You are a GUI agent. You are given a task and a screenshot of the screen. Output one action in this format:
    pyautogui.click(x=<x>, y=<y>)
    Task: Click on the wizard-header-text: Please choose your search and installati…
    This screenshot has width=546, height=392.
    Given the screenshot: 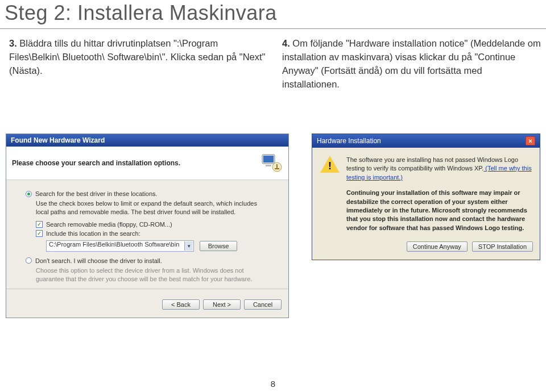 What is the action you would take?
    pyautogui.click(x=96, y=163)
    